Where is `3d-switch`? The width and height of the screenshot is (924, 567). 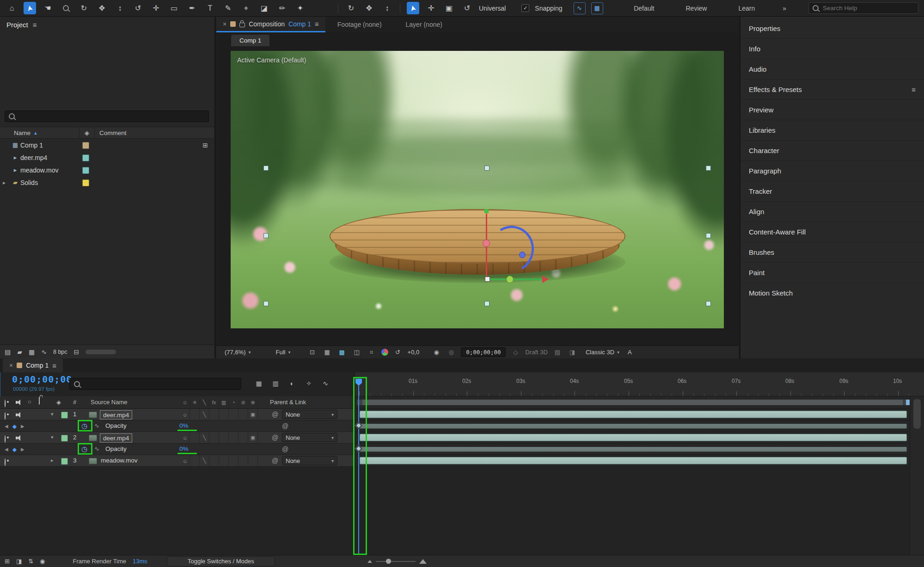
3d-switch is located at coordinates (253, 461).